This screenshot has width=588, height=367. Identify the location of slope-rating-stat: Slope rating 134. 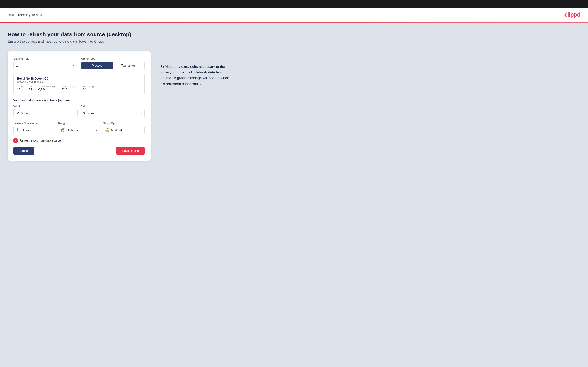
(87, 88).